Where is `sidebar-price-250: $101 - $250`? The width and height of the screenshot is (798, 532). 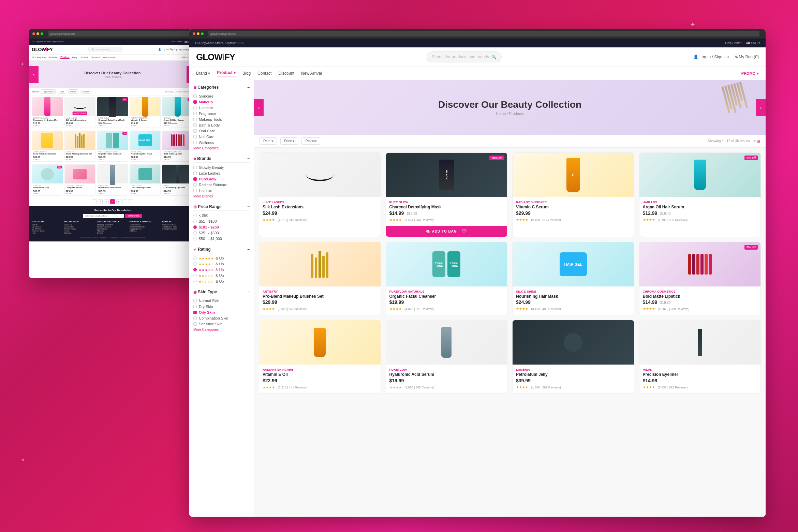 sidebar-price-250: $101 - $250 is located at coordinates (222, 227).